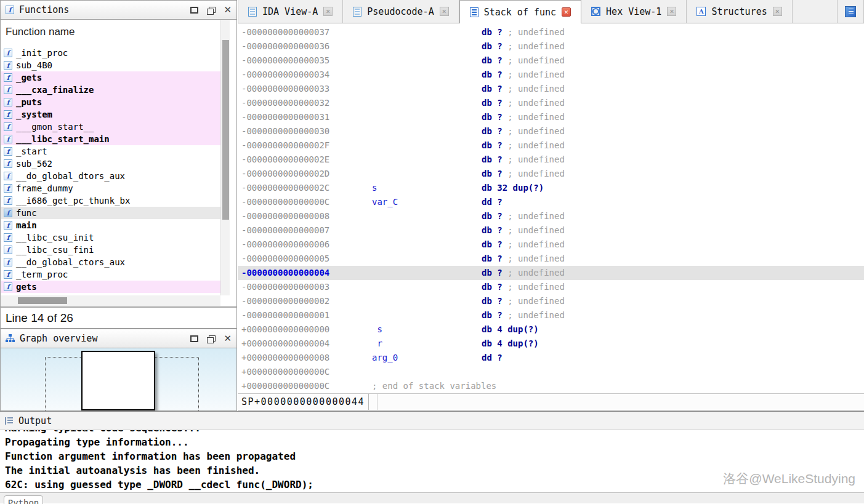  What do you see at coordinates (111, 300) in the screenshot?
I see `functions-horizontal-scrollbar` at bounding box center [111, 300].